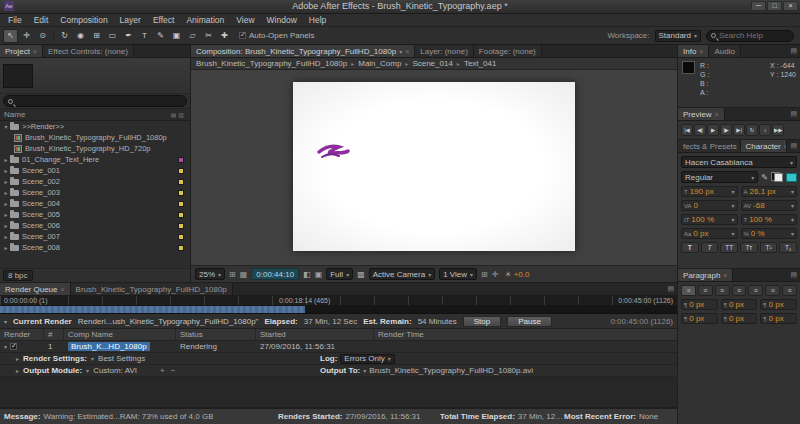  What do you see at coordinates (778, 130) in the screenshot?
I see `ram-preview-button: ▶▶` at bounding box center [778, 130].